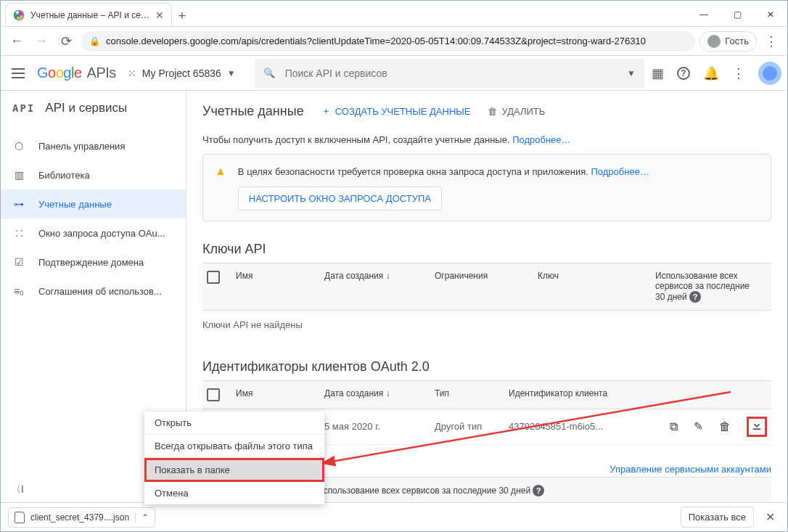  Describe the element at coordinates (717, 517) in the screenshot. I see `show-all-downloads-button: Показать все` at that location.